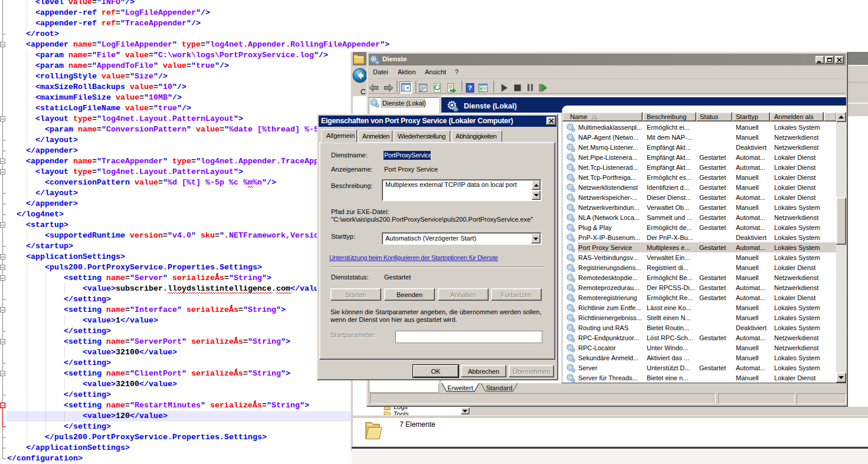 The image size is (868, 464). What do you see at coordinates (499, 388) in the screenshot?
I see `svg-text: Standard` at bounding box center [499, 388].